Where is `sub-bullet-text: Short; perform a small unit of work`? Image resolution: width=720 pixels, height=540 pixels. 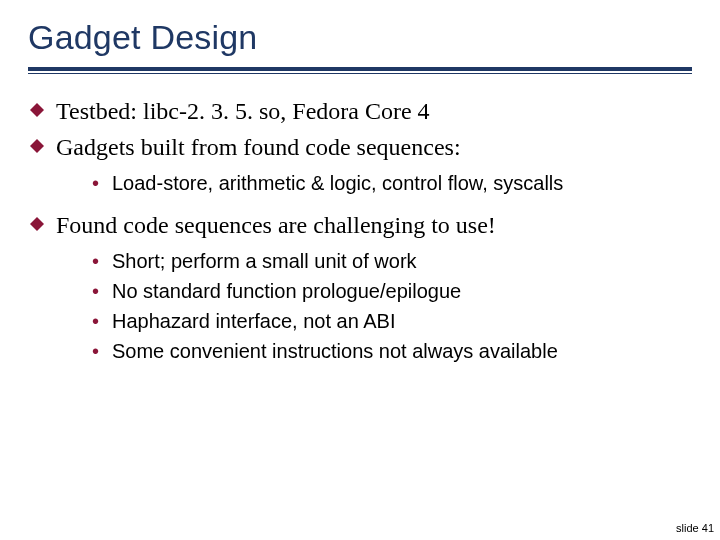
sub-bullet-text: Short; perform a small unit of work is located at coordinates (264, 261).